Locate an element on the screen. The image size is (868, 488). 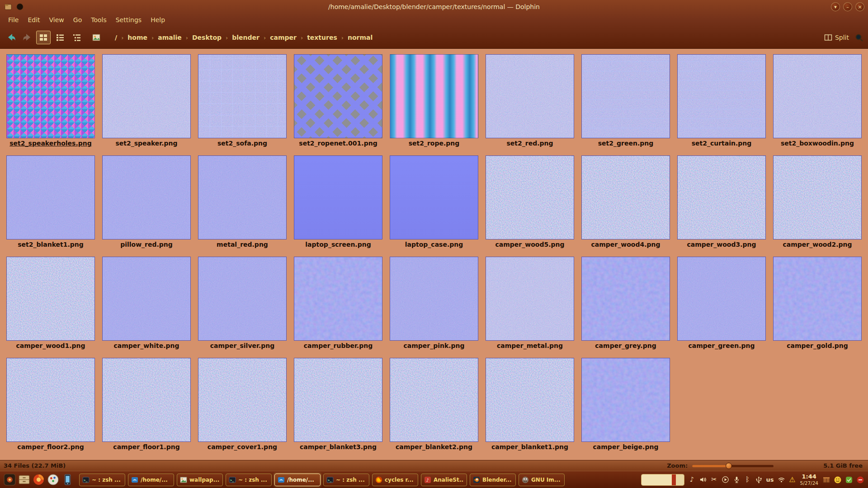
file-item: laptop_case.png is located at coordinates (434, 203).